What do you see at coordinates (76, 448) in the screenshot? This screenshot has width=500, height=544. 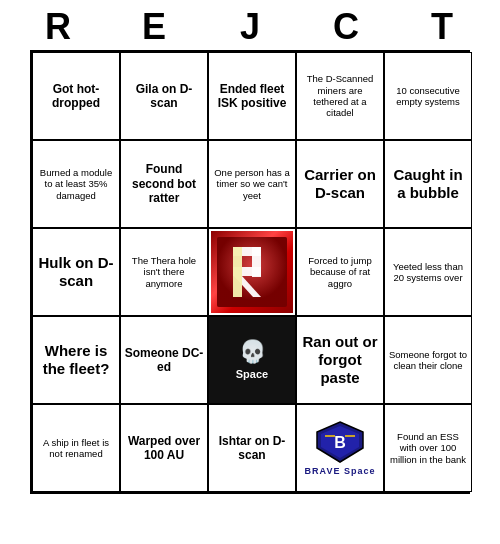 I see `cell-r5c1: A ship in fleet is not renamed` at bounding box center [76, 448].